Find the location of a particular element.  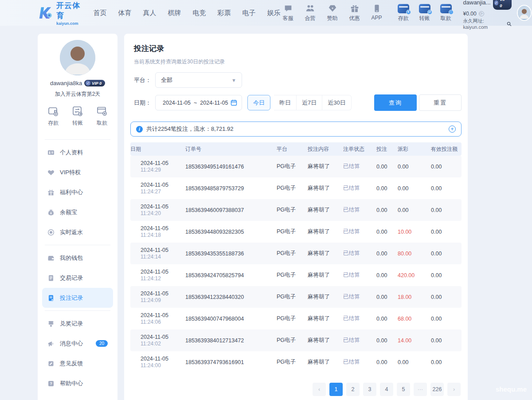

sidebar-deposit-button: 存款 is located at coordinates (53, 116).